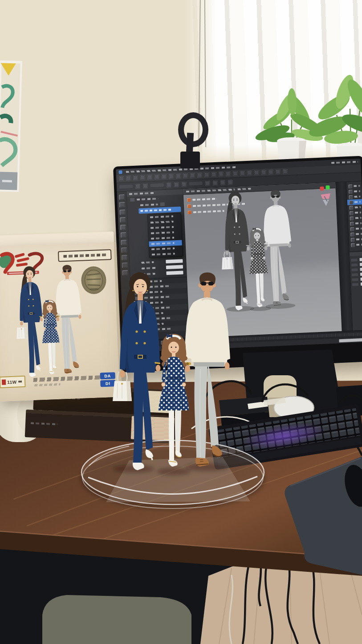 This screenshot has height=644, width=362. What do you see at coordinates (85, 256) in the screenshot?
I see `box-badge` at bounding box center [85, 256].